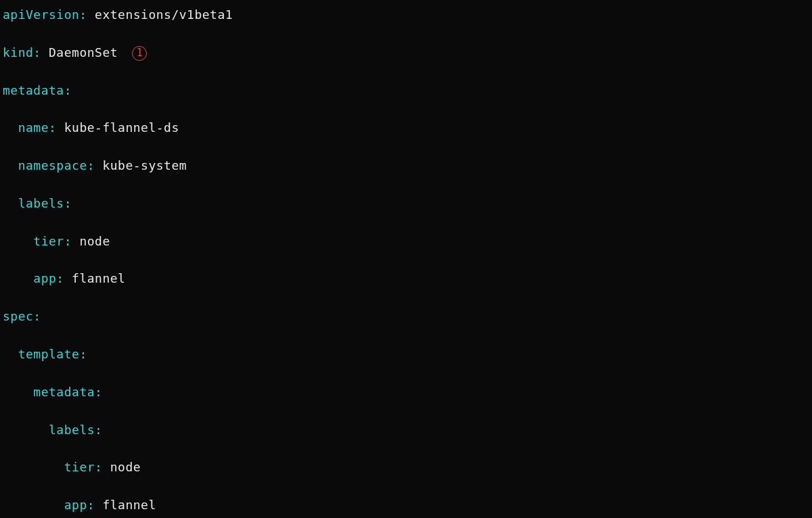 This screenshot has width=812, height=518. I want to click on val-apiVersion: extensions/v1beta1, so click(164, 15).